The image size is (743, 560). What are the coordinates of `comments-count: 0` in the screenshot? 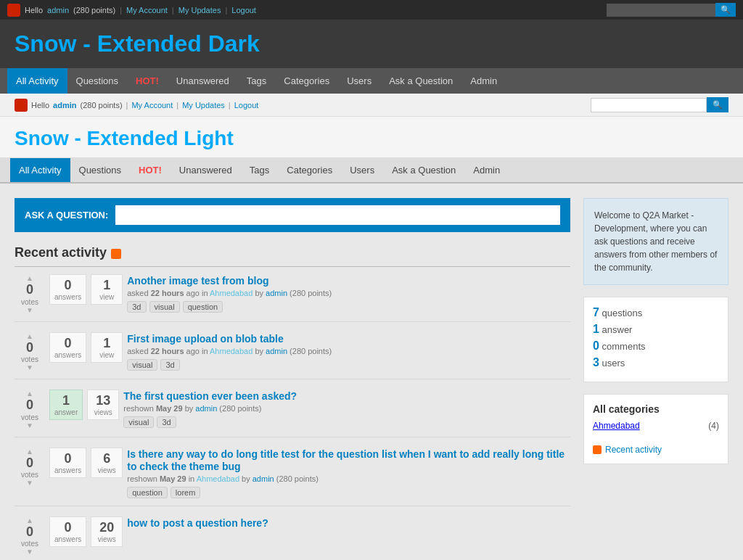 It's located at (596, 345).